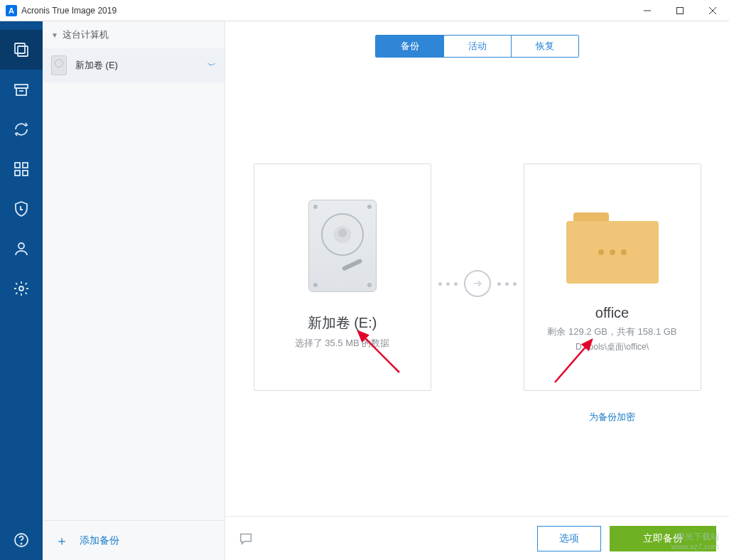 Image resolution: width=729 pixels, height=560 pixels. What do you see at coordinates (612, 277) in the screenshot?
I see `destination-card: office 剩余 129.2 GB，共有 158.1 GB D:\tools\…` at bounding box center [612, 277].